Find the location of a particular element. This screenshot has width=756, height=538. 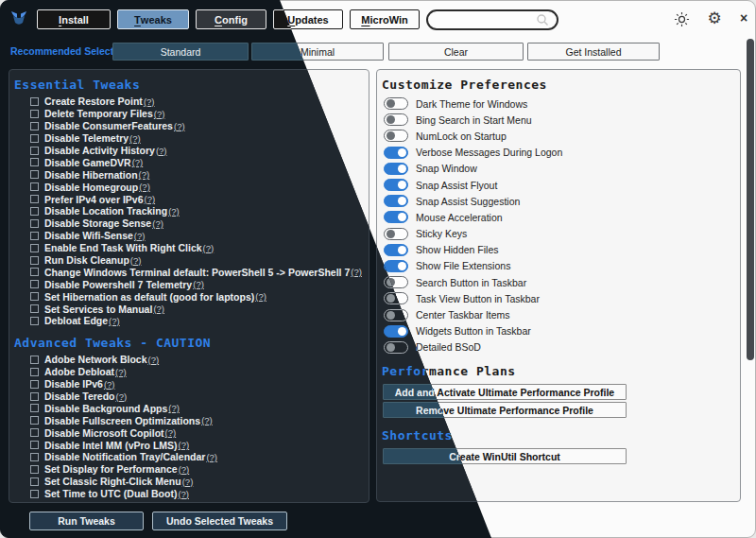

tweak-row: Adobe Network Block (?) is located at coordinates (189, 359).